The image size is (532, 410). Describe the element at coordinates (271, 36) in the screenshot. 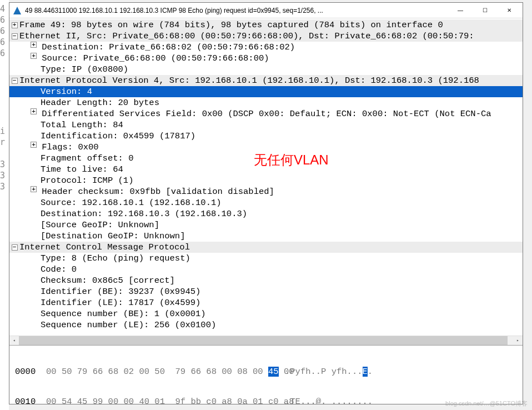

I see `tree-label: Ethernet II, Src: Private_66:68:00 (00:5…` at that location.